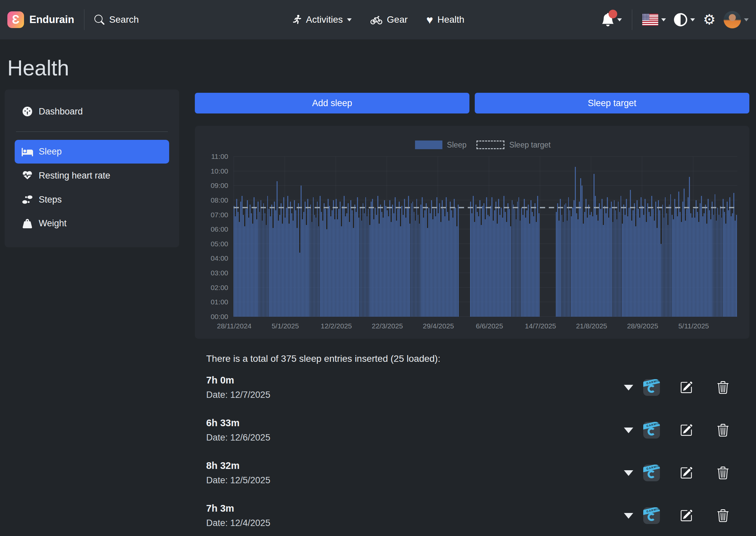  I want to click on bed-icon, so click(27, 152).